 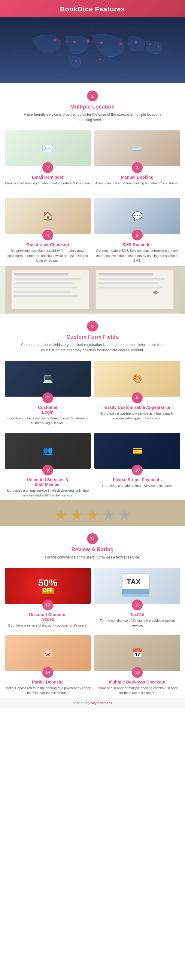 I want to click on star-4: ★, so click(x=109, y=515).